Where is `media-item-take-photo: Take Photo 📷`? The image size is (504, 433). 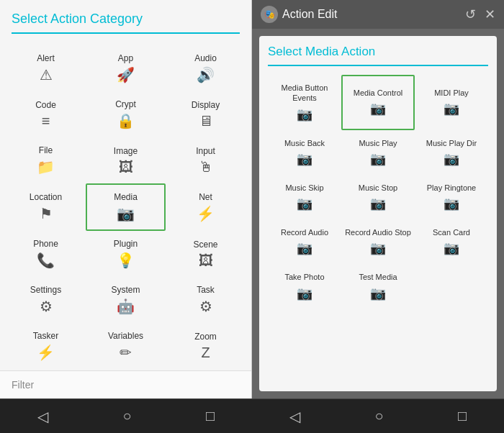
media-item-take-photo: Take Photo 📷 is located at coordinates (305, 286).